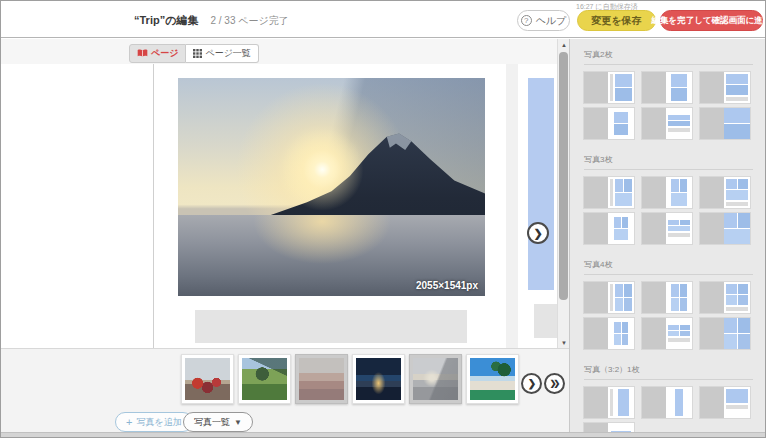  Describe the element at coordinates (538, 233) in the screenshot. I see `next-spread-button: ❯` at that location.